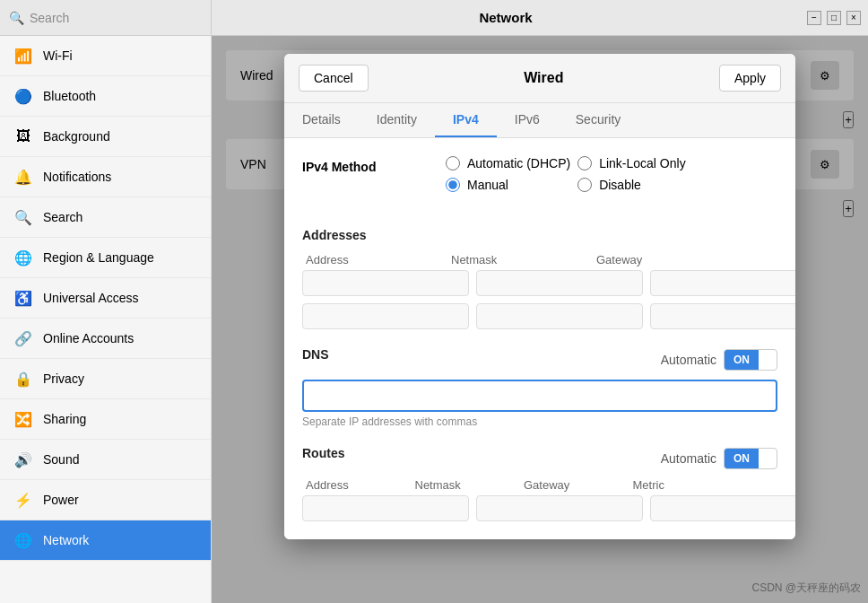 This screenshot has width=868, height=603. Describe the element at coordinates (374, 165) in the screenshot. I see `ipv4-method-label: IPv4 Method` at that location.